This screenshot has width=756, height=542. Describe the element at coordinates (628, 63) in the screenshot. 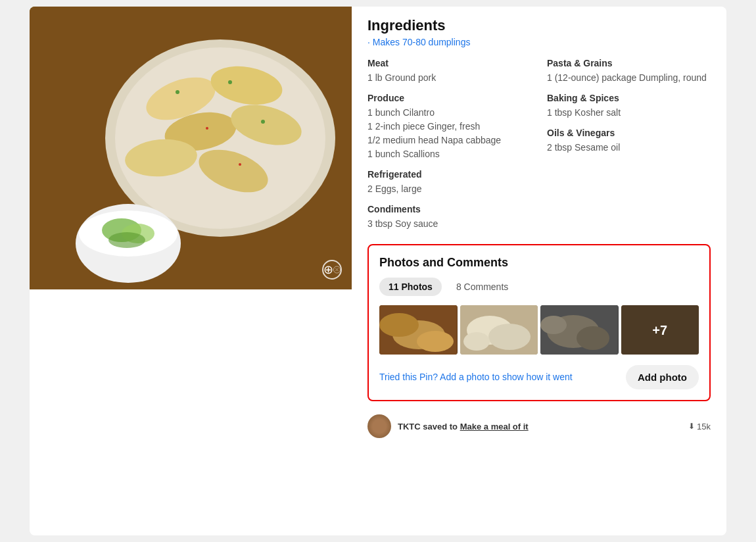

I see `category-pasta-title: Pasta & Grains` at that location.